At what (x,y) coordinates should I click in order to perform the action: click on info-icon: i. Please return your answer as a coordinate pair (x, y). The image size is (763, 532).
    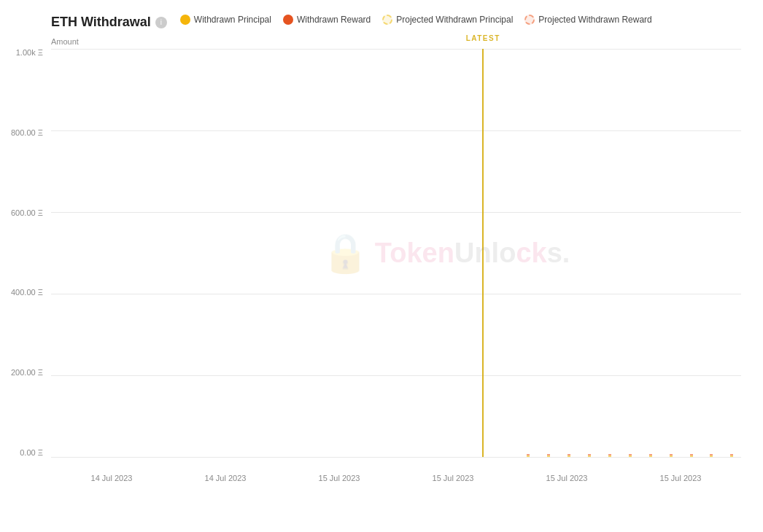
    Looking at the image, I should click on (161, 23).